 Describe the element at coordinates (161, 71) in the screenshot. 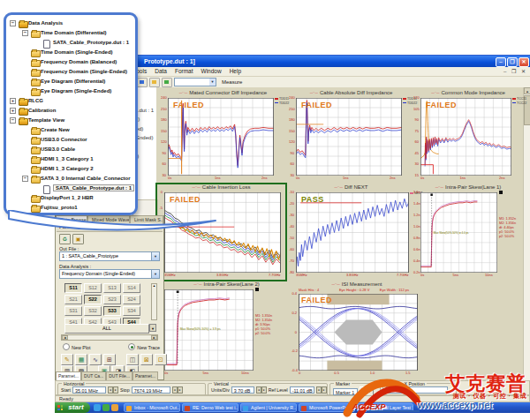

I see `menu-item-data: Data` at that location.